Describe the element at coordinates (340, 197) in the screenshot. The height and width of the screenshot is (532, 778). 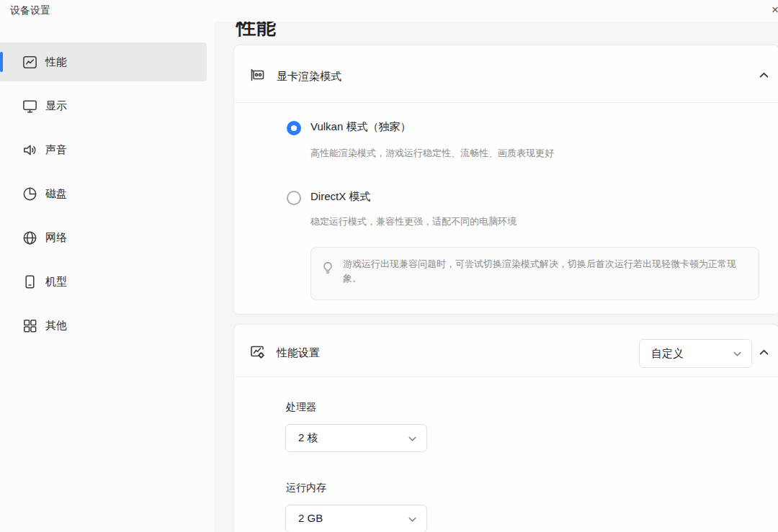
I see `directx-radio-label: DirectX 模式` at that location.